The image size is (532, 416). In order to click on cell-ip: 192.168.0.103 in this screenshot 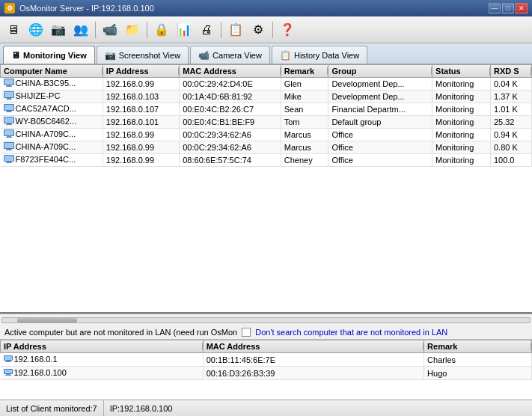, I will do `click(141, 97)`.